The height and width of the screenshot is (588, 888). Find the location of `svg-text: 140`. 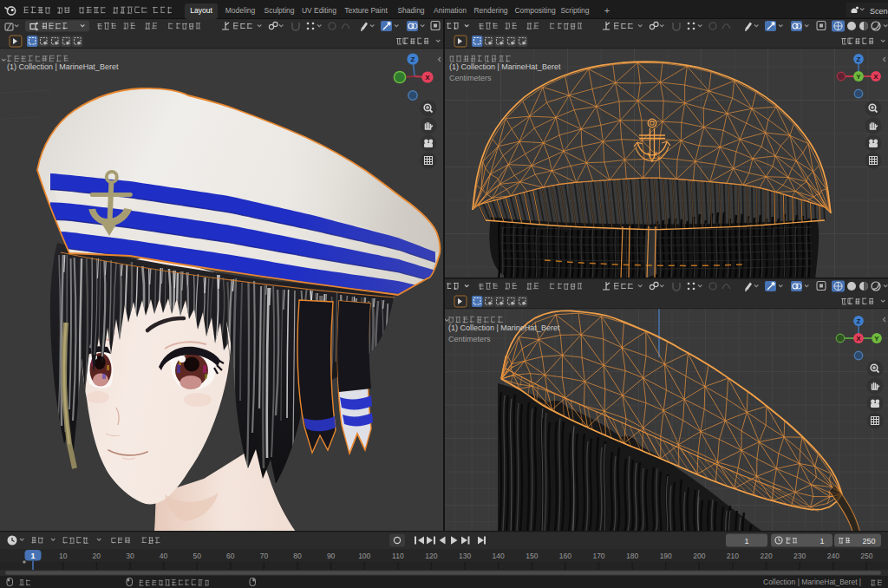

svg-text: 140 is located at coordinates (499, 556).